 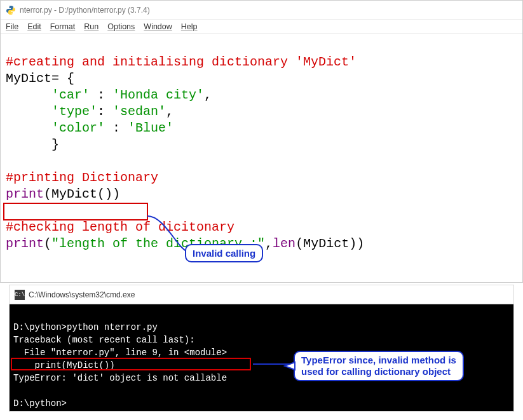 I want to click on code-line-6: }, so click(x=32, y=145).